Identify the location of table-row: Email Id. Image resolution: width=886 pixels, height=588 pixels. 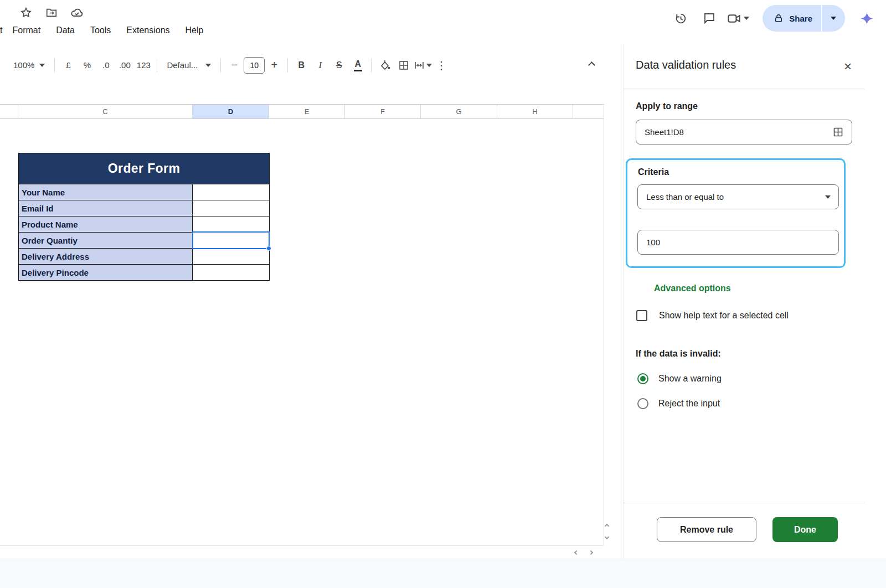
(144, 208).